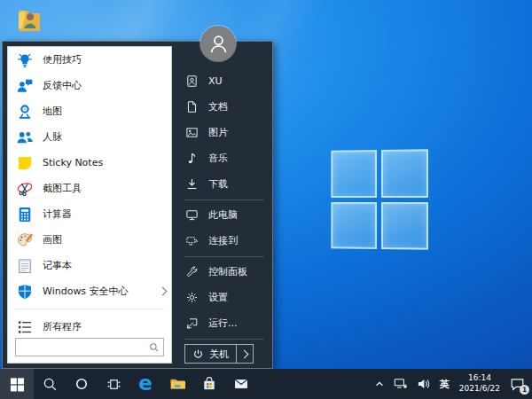 The height and width of the screenshot is (399, 532). What do you see at coordinates (25, 60) in the screenshot?
I see `lightbulb-icon` at bounding box center [25, 60].